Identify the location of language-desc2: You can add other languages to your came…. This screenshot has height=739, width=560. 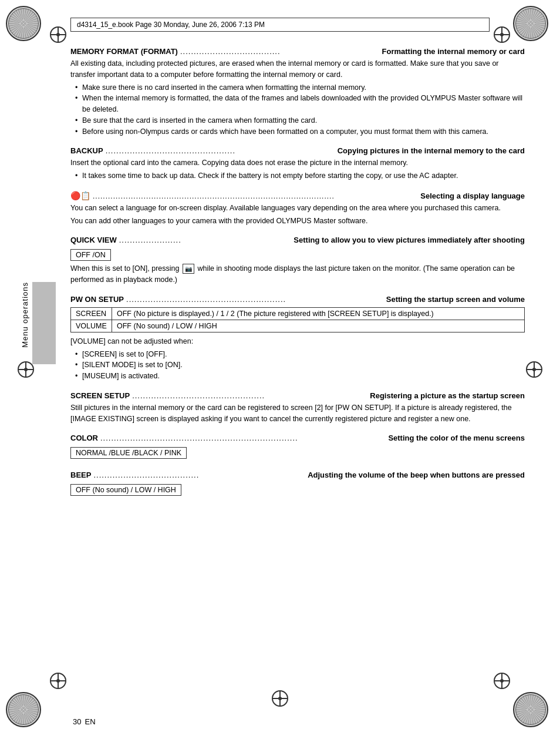
(298, 221).